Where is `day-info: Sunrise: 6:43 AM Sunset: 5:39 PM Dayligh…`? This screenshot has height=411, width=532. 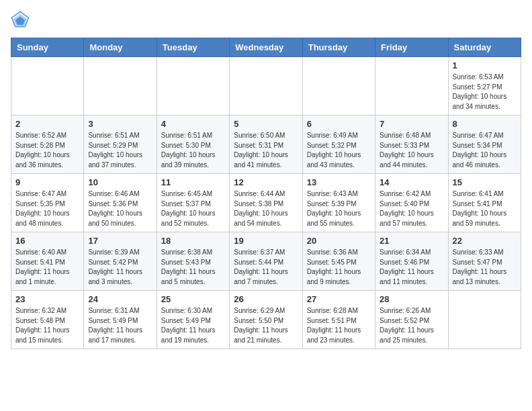
day-info: Sunrise: 6:43 AM Sunset: 5:39 PM Dayligh… is located at coordinates (339, 209).